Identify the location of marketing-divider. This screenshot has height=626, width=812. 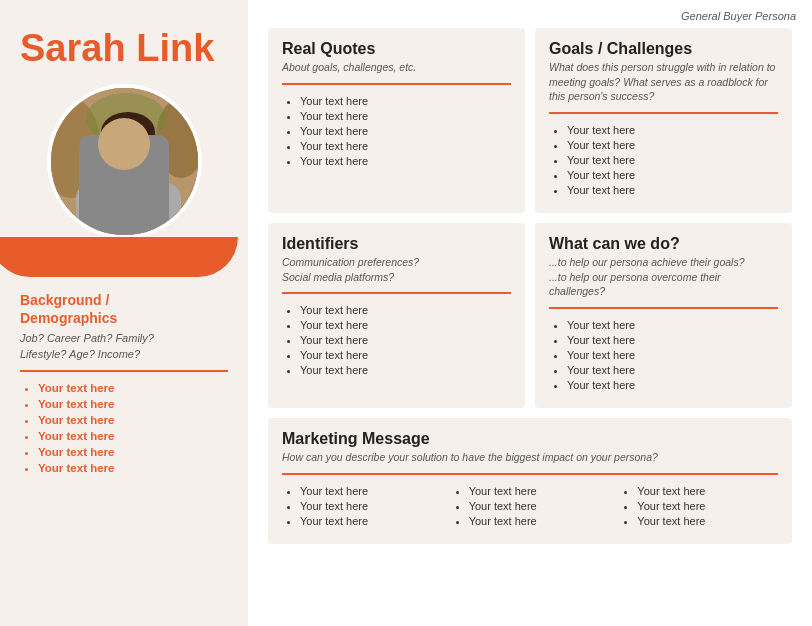
(530, 474).